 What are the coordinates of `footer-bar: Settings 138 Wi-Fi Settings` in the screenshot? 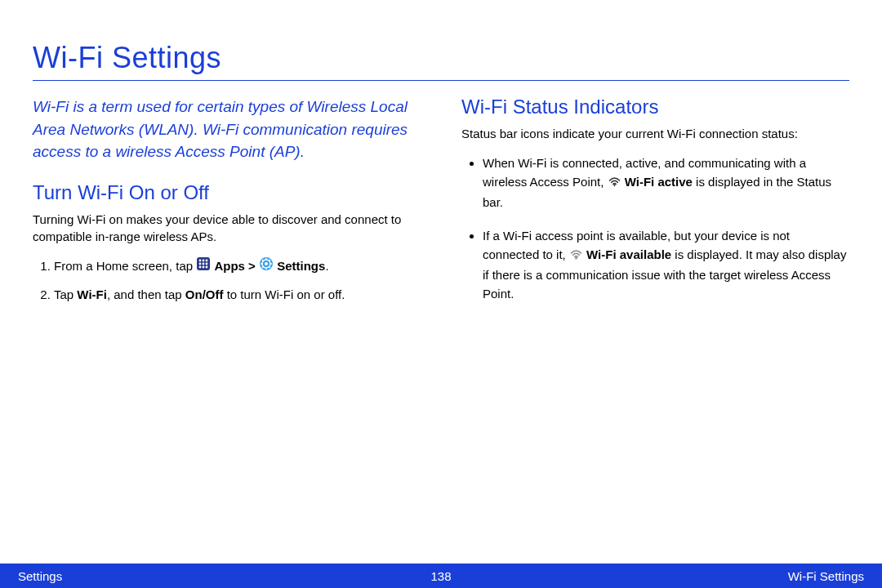 It's located at (441, 576).